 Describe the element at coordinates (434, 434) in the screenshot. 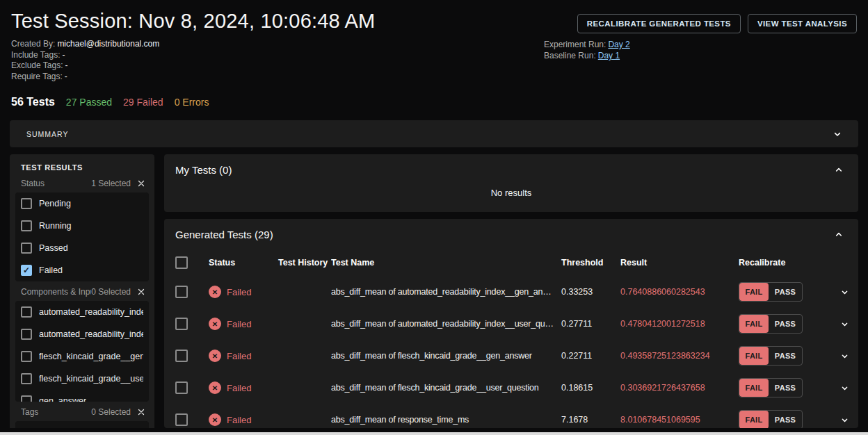

I see `horizontal-scrollbar` at that location.